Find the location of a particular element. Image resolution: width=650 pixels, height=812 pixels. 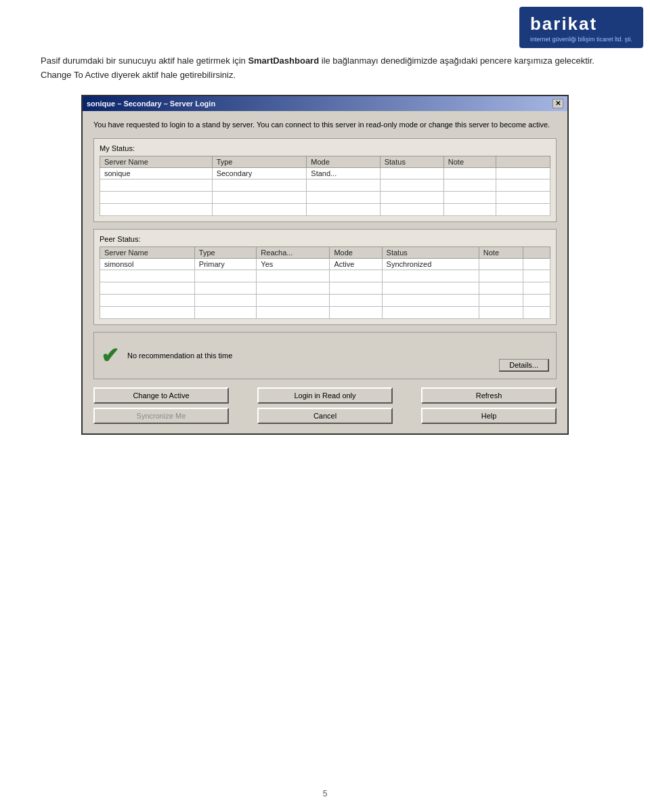

buttons-row-2: Syncronize Me Cancel Help is located at coordinates (325, 416).